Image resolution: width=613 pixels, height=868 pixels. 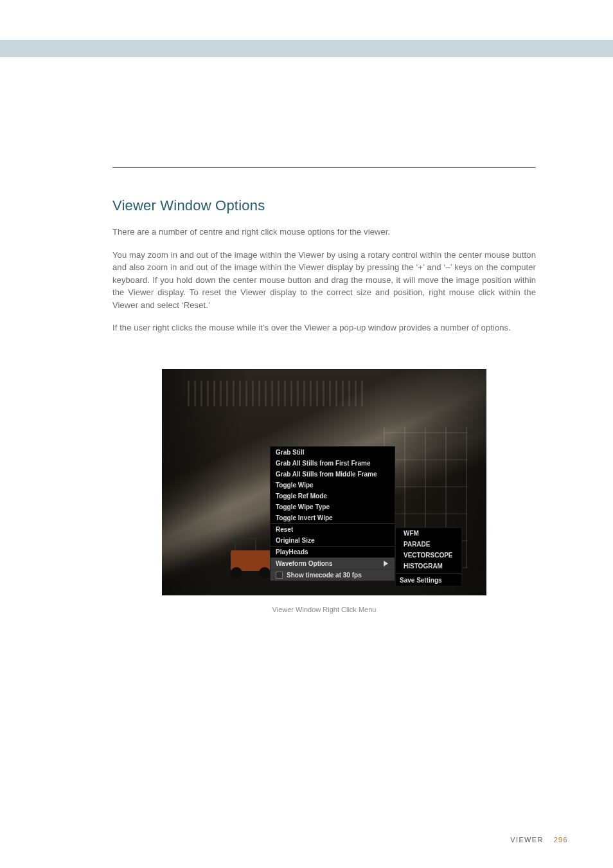 I want to click on menu-label: Toggle Wipe, so click(x=294, y=485).